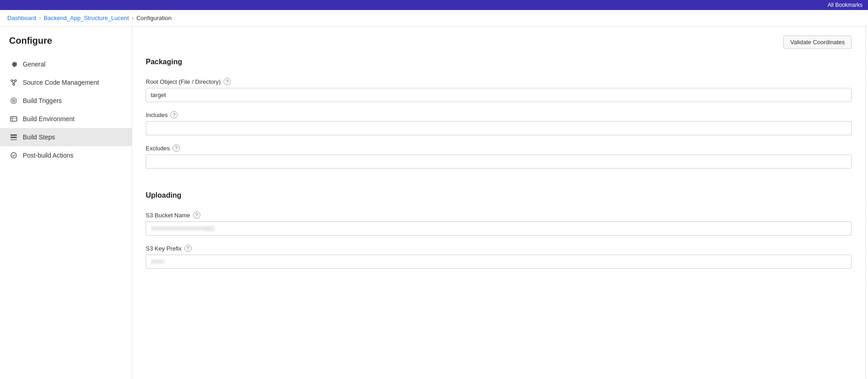 This screenshot has width=868, height=379. What do you see at coordinates (817, 42) in the screenshot?
I see `validate-coordinates-button: Validate Coordinates` at bounding box center [817, 42].